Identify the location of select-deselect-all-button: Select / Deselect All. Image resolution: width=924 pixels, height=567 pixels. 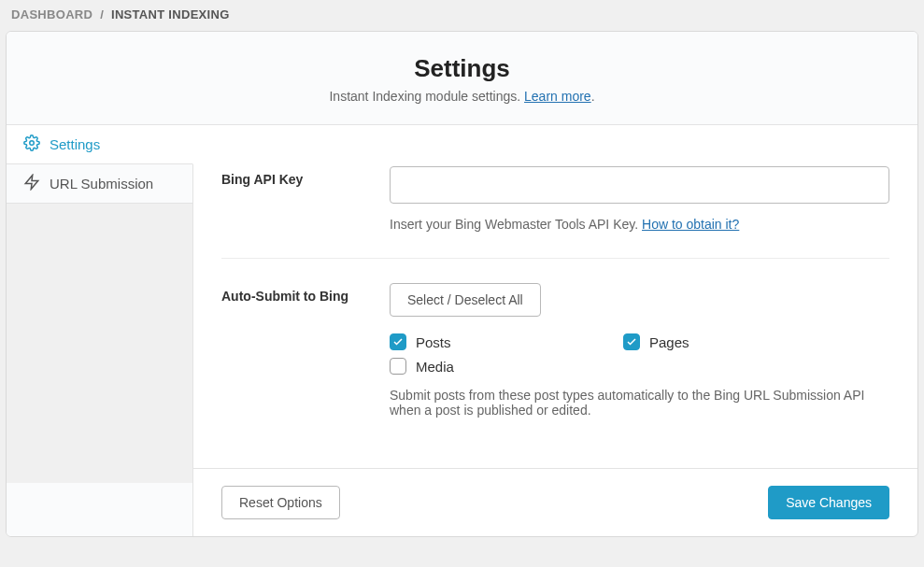
(465, 300).